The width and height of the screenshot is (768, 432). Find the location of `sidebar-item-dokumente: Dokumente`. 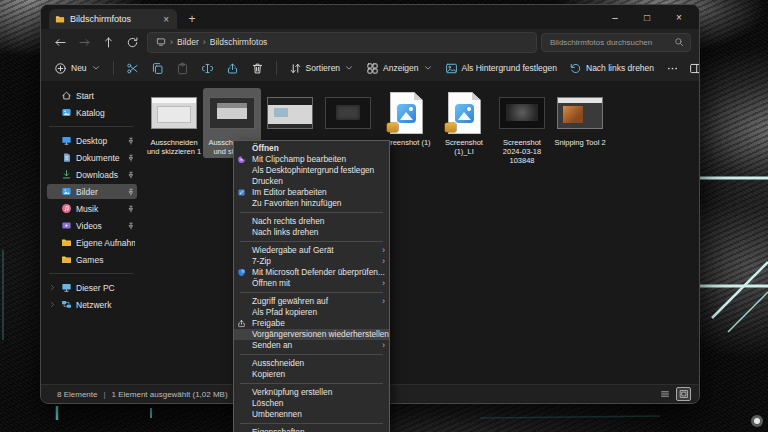

sidebar-item-dokumente: Dokumente is located at coordinates (92, 158).